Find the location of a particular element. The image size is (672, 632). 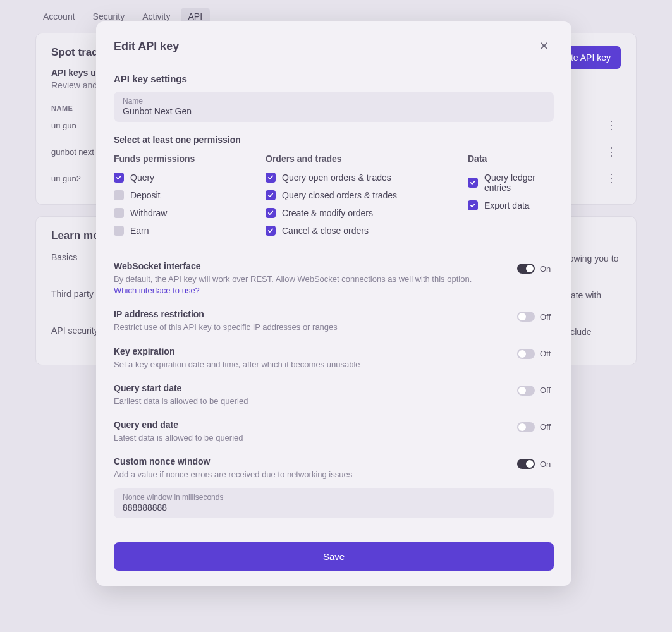

setting-title: IP address restriction is located at coordinates (226, 314).